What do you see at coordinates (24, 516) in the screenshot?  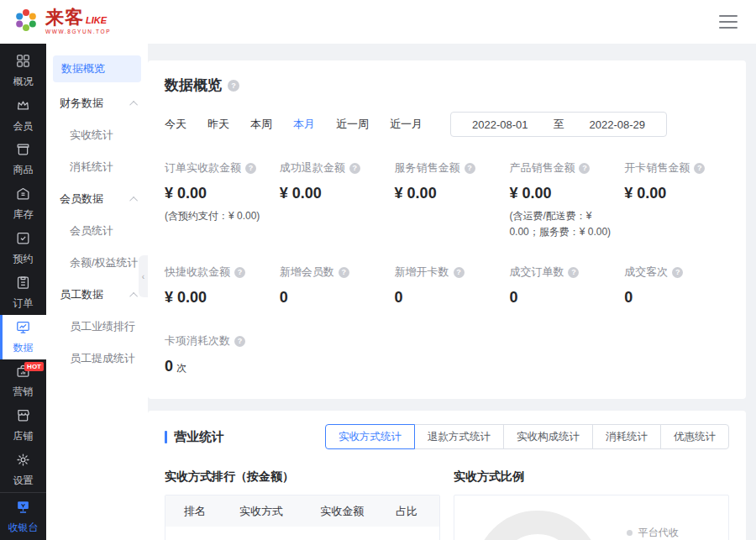 I see `rail-footer: 收银台` at bounding box center [24, 516].